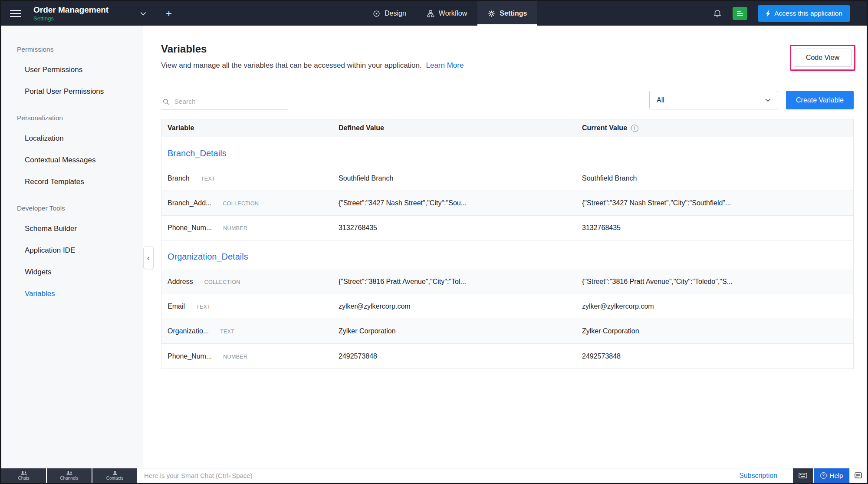 The image size is (868, 484). What do you see at coordinates (513, 13) in the screenshot?
I see `nav-tab-label: Settings` at bounding box center [513, 13].